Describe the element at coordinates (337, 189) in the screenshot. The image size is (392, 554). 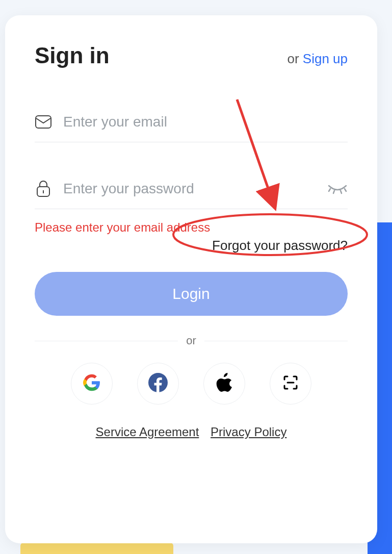
I see `eye-closed-icon` at that location.